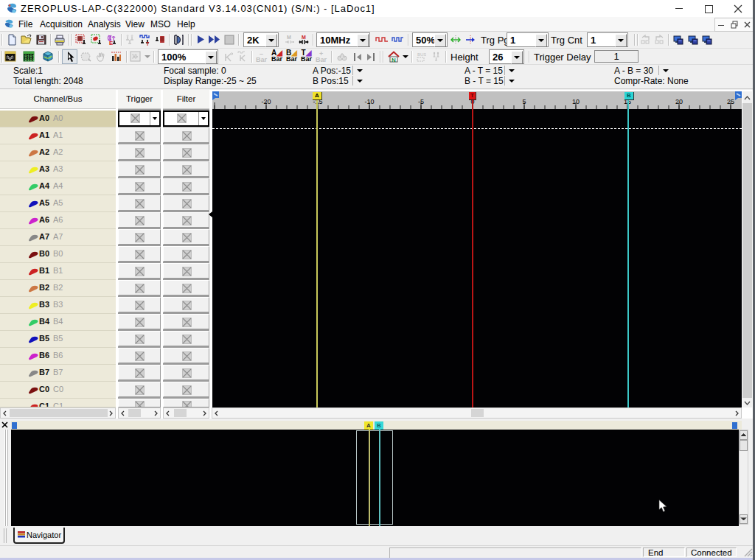  Describe the element at coordinates (147, 43) in the screenshot. I see `svg-text: T` at that location.